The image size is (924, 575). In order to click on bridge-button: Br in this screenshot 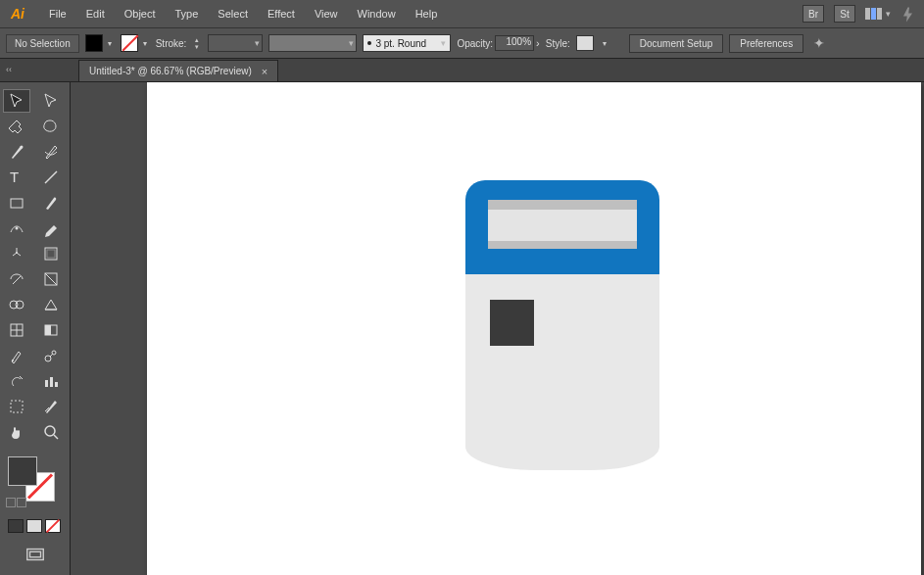, I will do `click(813, 14)`.